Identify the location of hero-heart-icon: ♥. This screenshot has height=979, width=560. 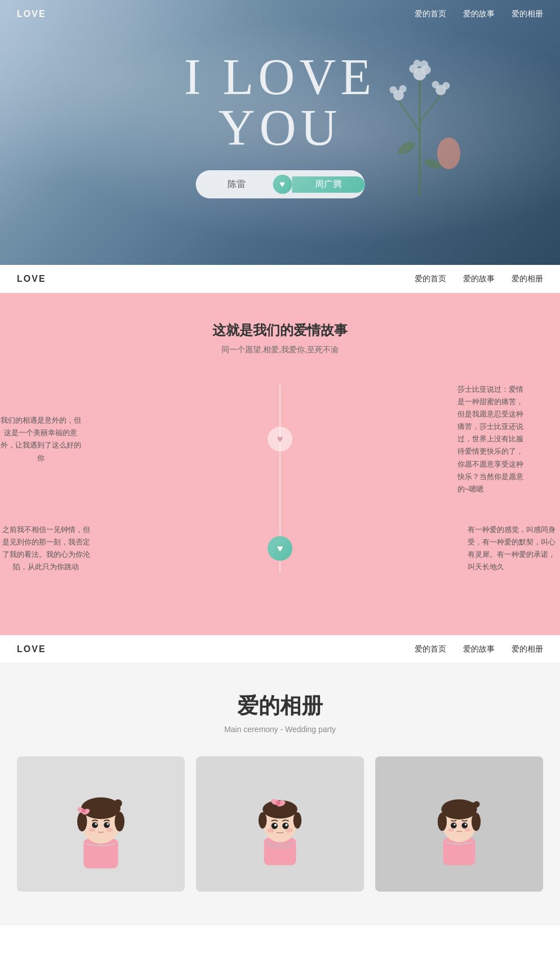
(282, 184).